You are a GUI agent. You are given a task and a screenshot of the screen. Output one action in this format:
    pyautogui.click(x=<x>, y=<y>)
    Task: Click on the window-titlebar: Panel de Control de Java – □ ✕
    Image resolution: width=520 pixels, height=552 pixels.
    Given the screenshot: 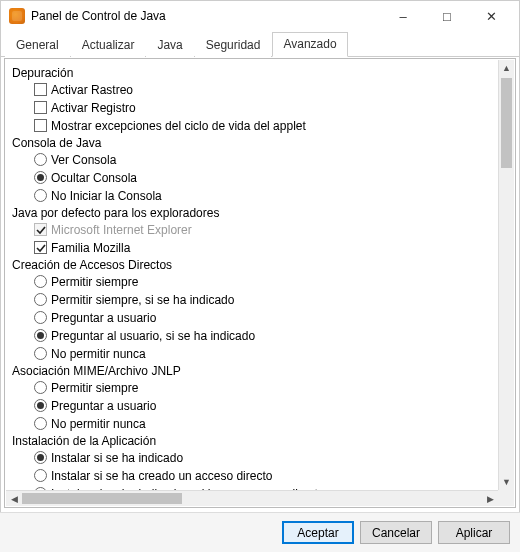 What is the action you would take?
    pyautogui.click(x=260, y=16)
    